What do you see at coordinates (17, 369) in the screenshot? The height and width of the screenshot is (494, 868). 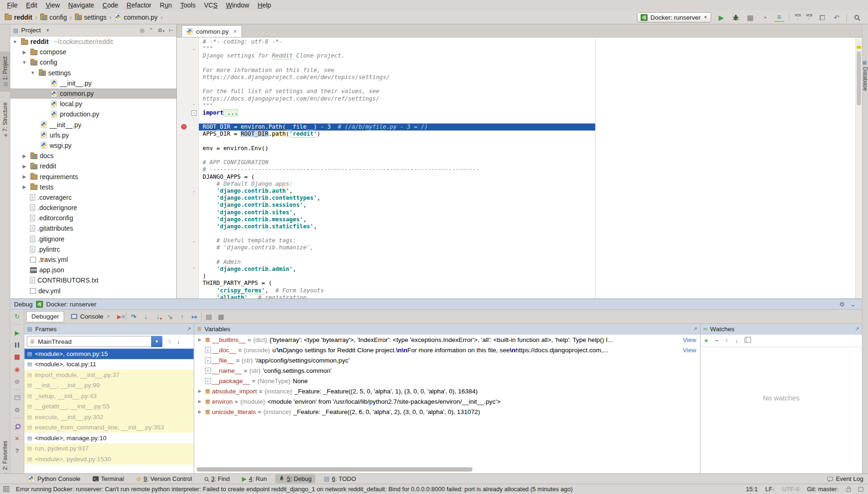 I see `view-breakpoints-button: ◉` at bounding box center [17, 369].